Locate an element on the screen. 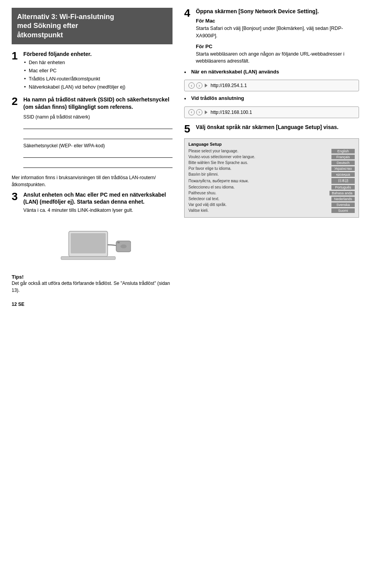 The height and width of the screenshot is (588, 373). step-2-number: 2 is located at coordinates (16, 101).